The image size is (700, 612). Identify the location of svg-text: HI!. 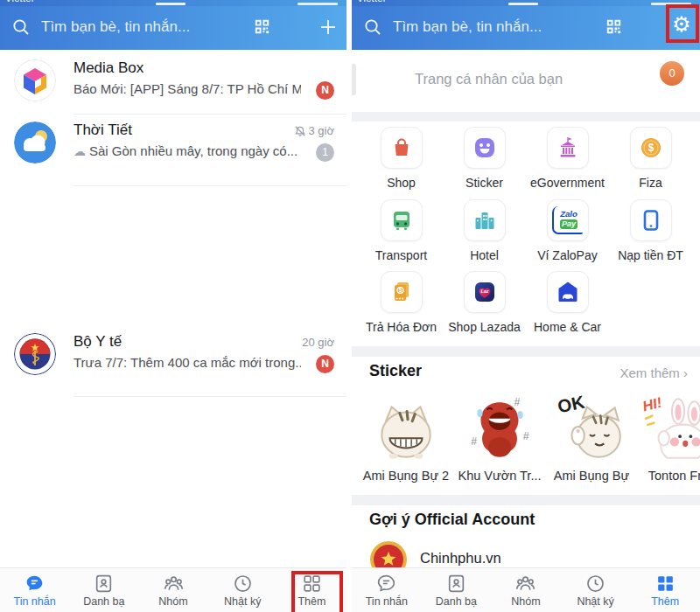
(652, 404).